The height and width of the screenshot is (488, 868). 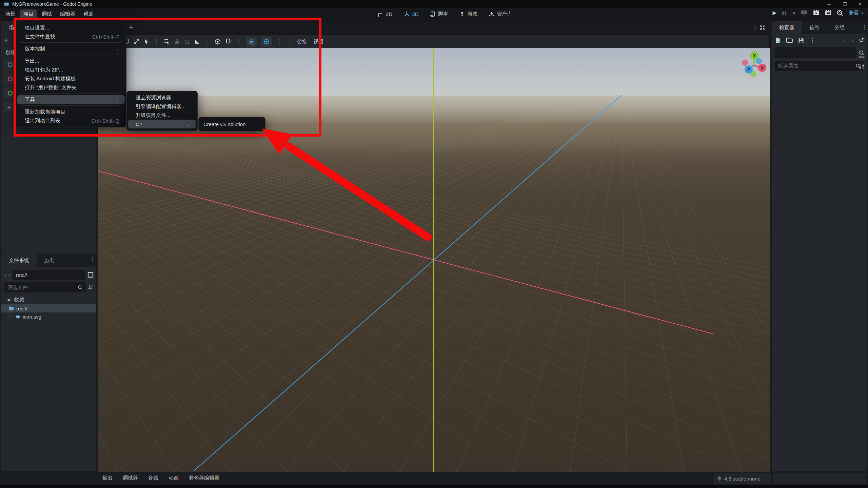 What do you see at coordinates (71, 28) in the screenshot?
I see `menu-project-settings: 项目设置...` at bounding box center [71, 28].